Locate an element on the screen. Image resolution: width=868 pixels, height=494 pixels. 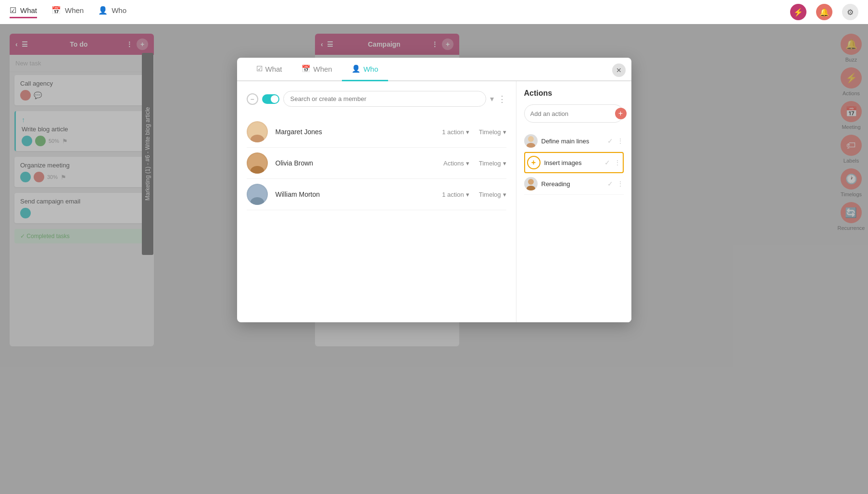
search-row: − ▾ ⋮ is located at coordinates (377, 99).